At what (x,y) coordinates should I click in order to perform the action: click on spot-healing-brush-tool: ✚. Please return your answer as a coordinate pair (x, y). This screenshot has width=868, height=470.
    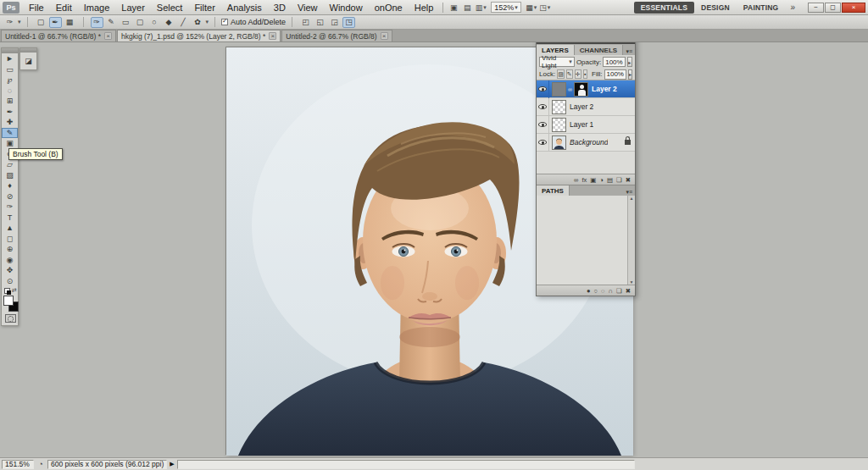
    Looking at the image, I should click on (10, 122).